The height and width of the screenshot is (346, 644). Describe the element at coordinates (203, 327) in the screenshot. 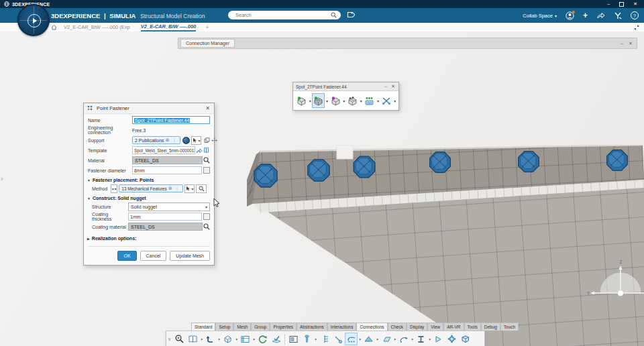

I see `tab-standard: Standard` at that location.